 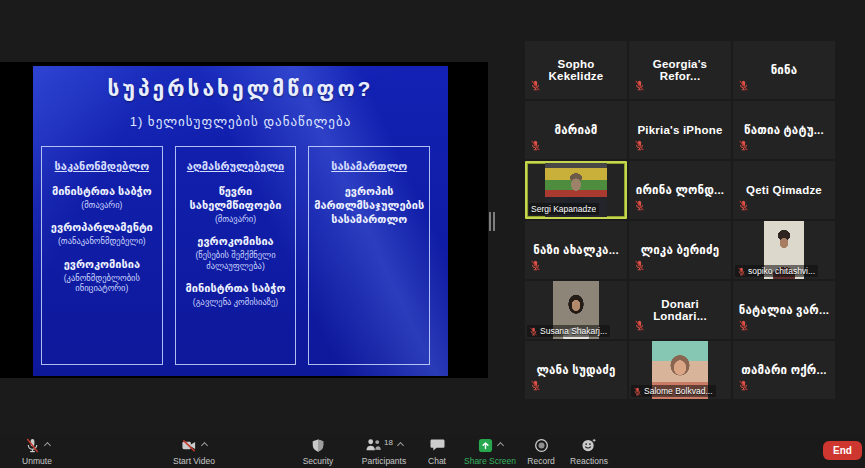 What do you see at coordinates (576, 370) in the screenshot?
I see `participant-tile: ლანა სუდაძე` at bounding box center [576, 370].